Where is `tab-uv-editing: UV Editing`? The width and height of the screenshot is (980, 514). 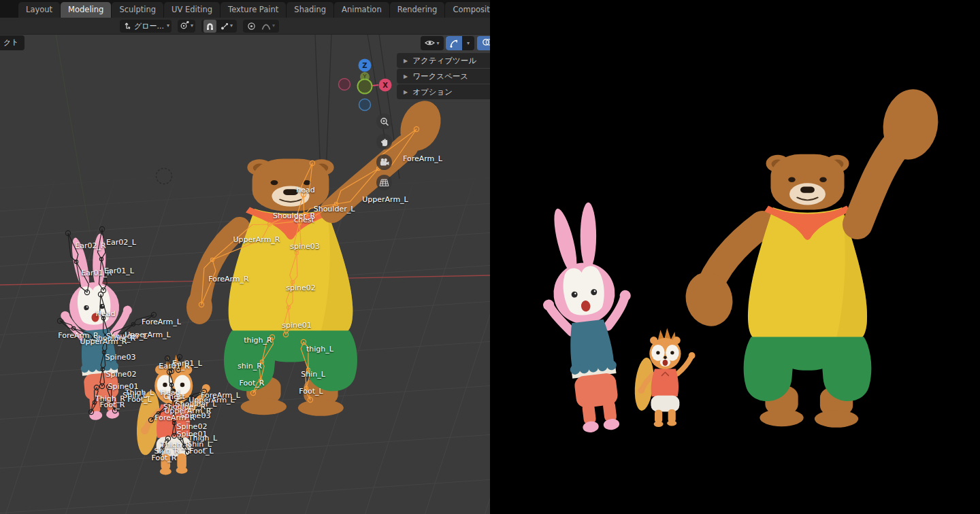
tab-uv-editing: UV Editing is located at coordinates (192, 10).